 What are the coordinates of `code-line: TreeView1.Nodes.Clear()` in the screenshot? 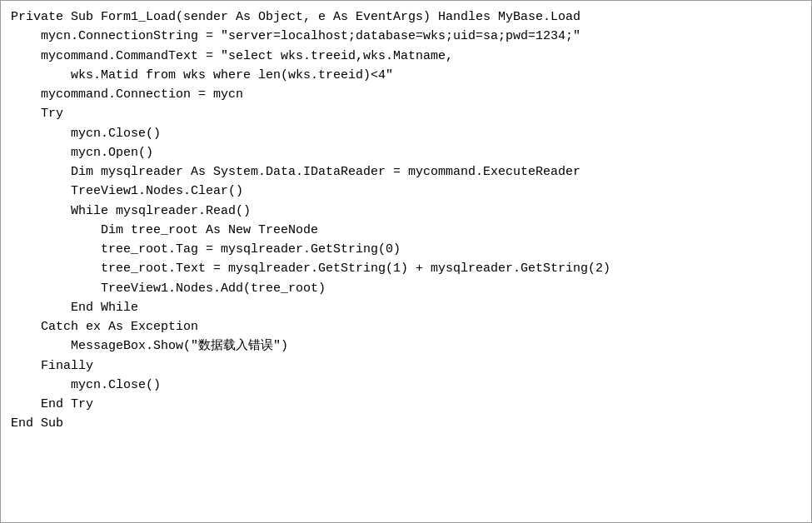 It's located at (406, 192).